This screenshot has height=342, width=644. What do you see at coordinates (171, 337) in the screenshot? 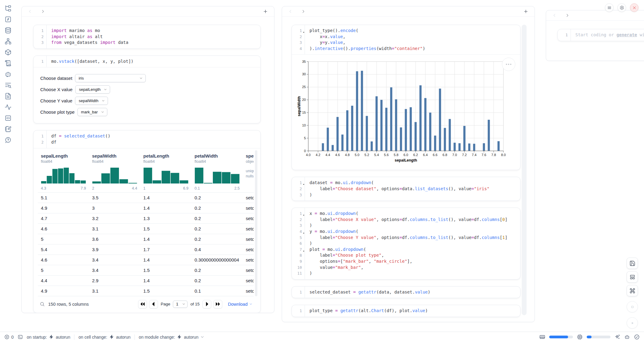
I see `runtime-setting-3: on module change:autorun` at bounding box center [171, 337].